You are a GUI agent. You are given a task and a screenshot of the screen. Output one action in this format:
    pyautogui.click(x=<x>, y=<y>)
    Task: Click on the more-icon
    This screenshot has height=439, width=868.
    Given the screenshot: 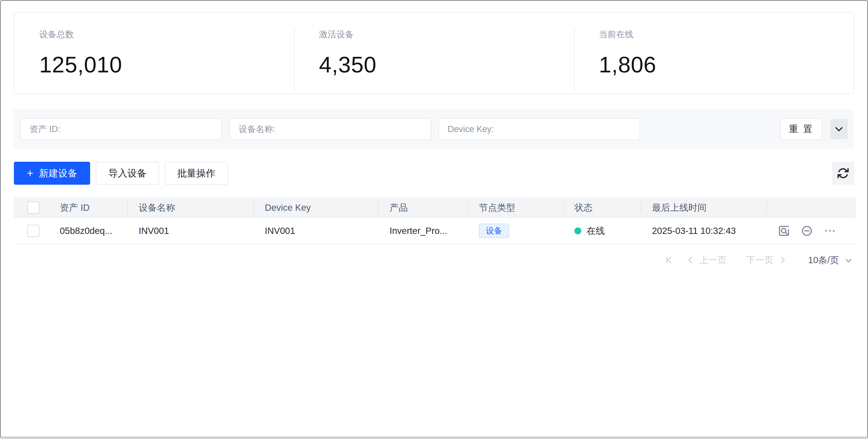 What is the action you would take?
    pyautogui.click(x=830, y=231)
    